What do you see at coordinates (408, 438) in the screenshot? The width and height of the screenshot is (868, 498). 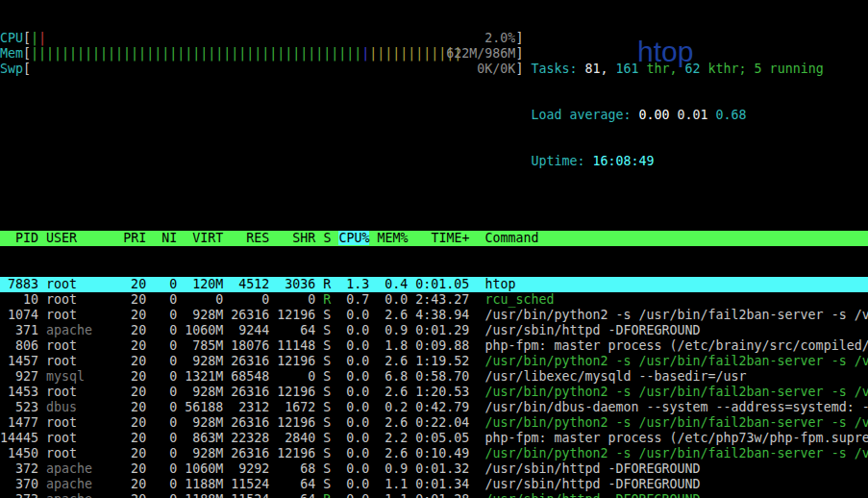 I see `cell-usage: 0.0 2.2 0:05.05` at bounding box center [408, 438].